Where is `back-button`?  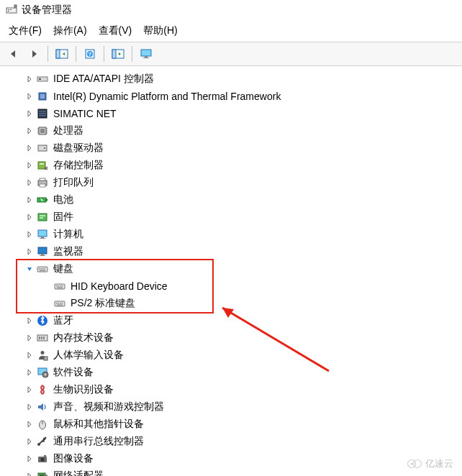
back-button is located at coordinates (14, 54).